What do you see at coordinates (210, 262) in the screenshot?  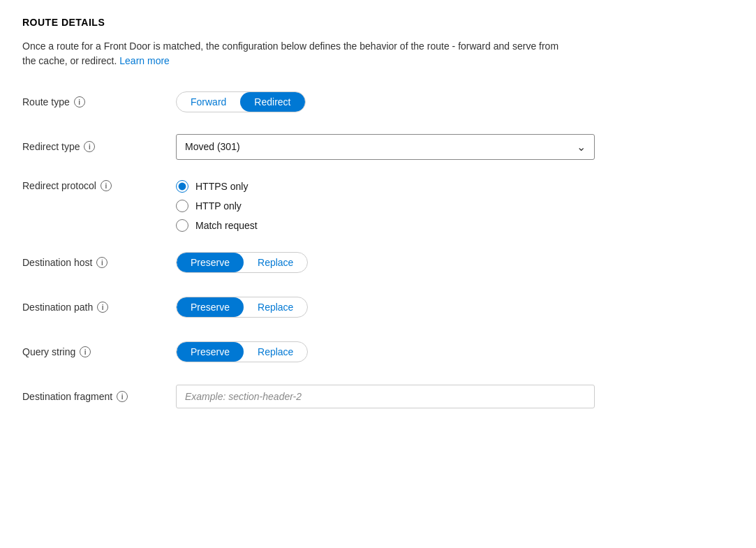 I see `destination-host-preserve-btn: Preserve` at bounding box center [210, 262].